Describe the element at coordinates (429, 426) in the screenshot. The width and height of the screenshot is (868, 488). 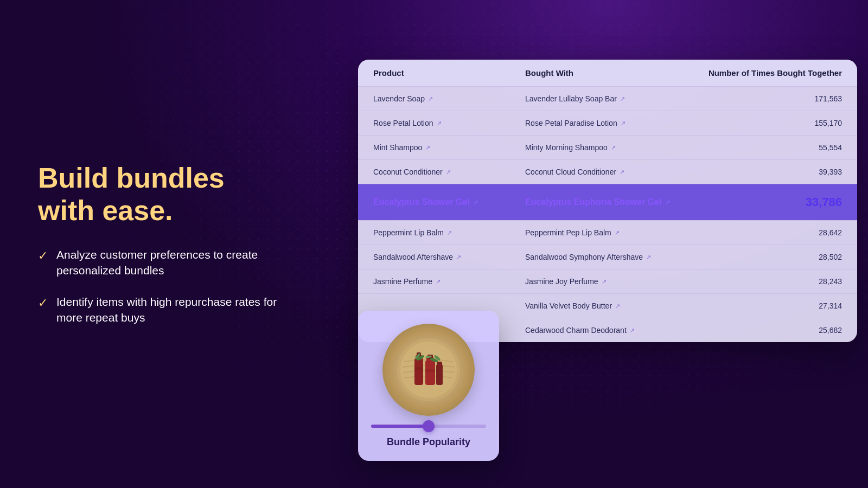
I see `bundle-slider-thumb` at that location.